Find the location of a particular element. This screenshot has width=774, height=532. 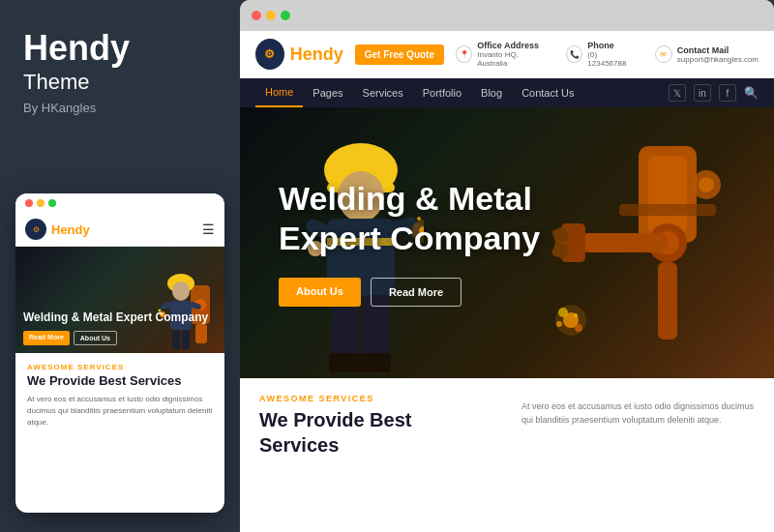

mobile-window-dots is located at coordinates (41, 203).